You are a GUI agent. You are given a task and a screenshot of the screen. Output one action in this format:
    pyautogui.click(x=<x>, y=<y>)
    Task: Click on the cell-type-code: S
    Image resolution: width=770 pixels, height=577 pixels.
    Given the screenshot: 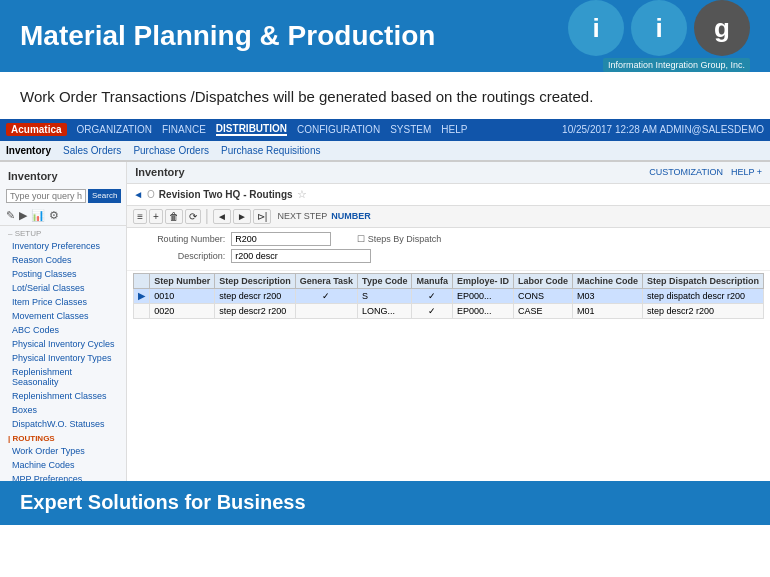 What is the action you would take?
    pyautogui.click(x=385, y=296)
    